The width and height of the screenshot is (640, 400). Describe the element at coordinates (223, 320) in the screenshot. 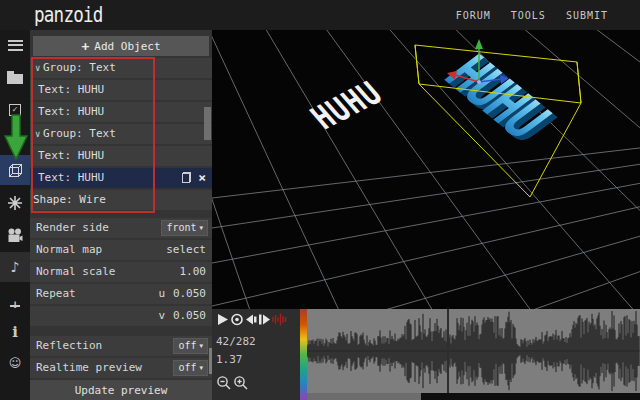

I see `play-button` at that location.